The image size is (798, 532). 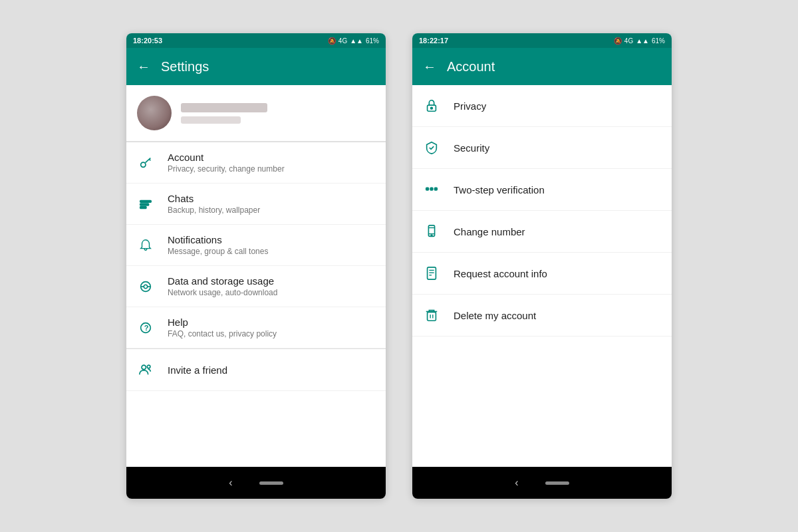 I want to click on profile-phone, so click(x=211, y=120).